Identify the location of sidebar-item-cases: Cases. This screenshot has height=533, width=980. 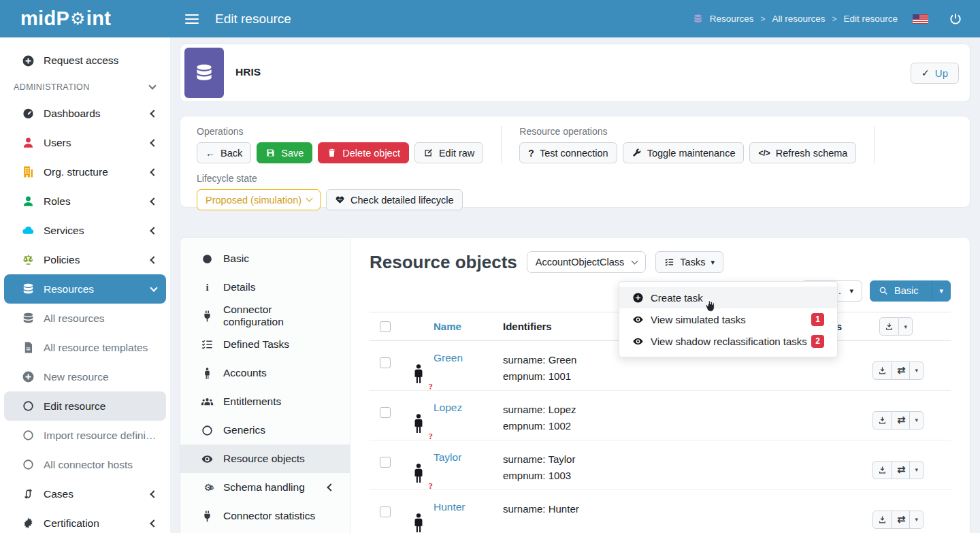
(85, 494).